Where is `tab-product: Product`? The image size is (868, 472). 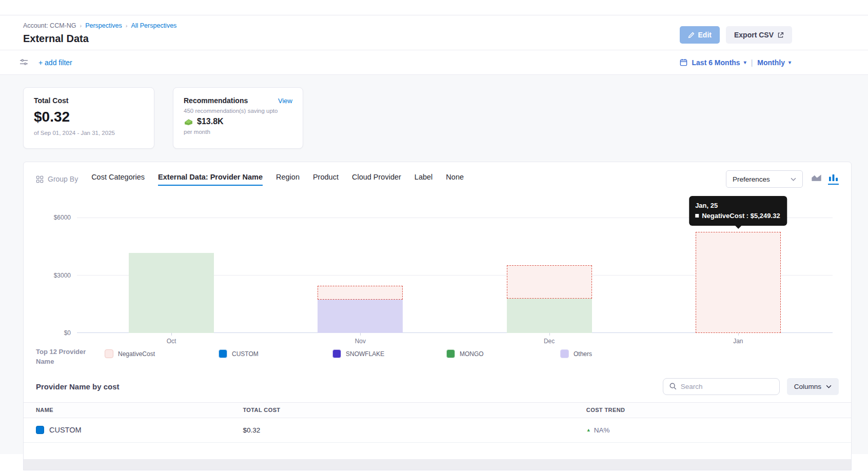
tab-product: Product is located at coordinates (326, 180).